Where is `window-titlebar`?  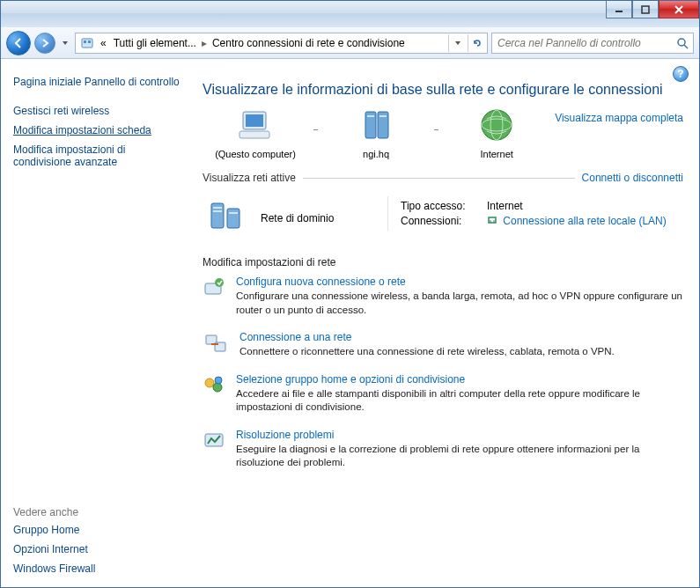
window-titlebar is located at coordinates (350, 14).